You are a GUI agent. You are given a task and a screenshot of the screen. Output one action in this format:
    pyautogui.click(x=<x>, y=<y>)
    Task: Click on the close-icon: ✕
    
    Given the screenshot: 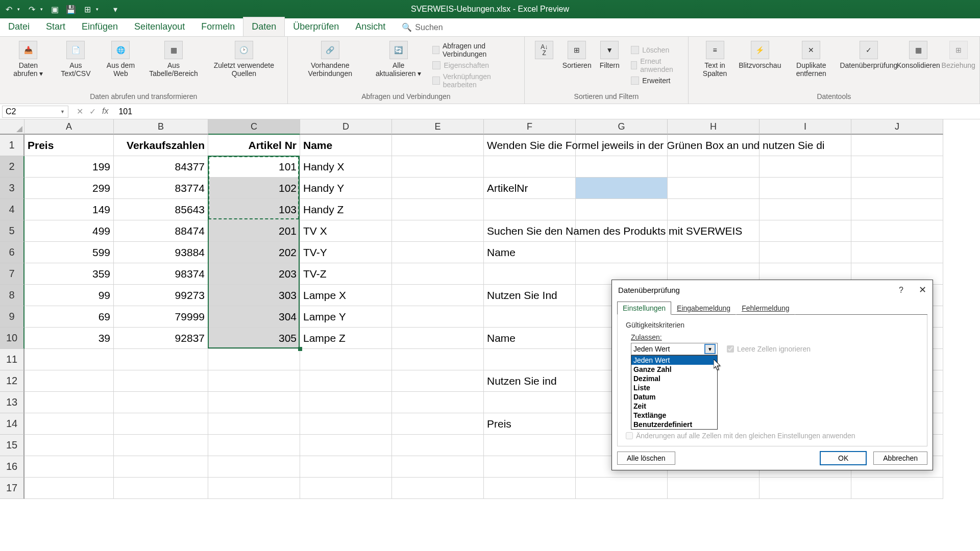 What is the action you would take?
    pyautogui.click(x=923, y=290)
    